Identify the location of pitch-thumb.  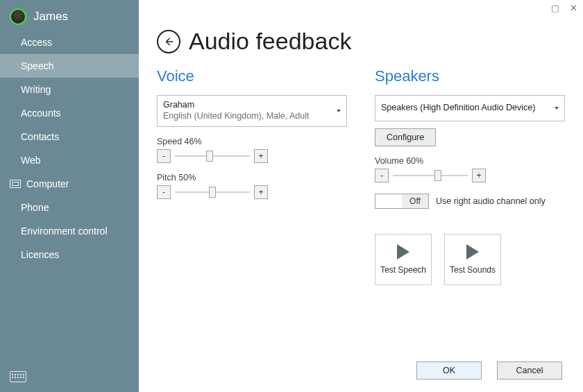
(212, 192).